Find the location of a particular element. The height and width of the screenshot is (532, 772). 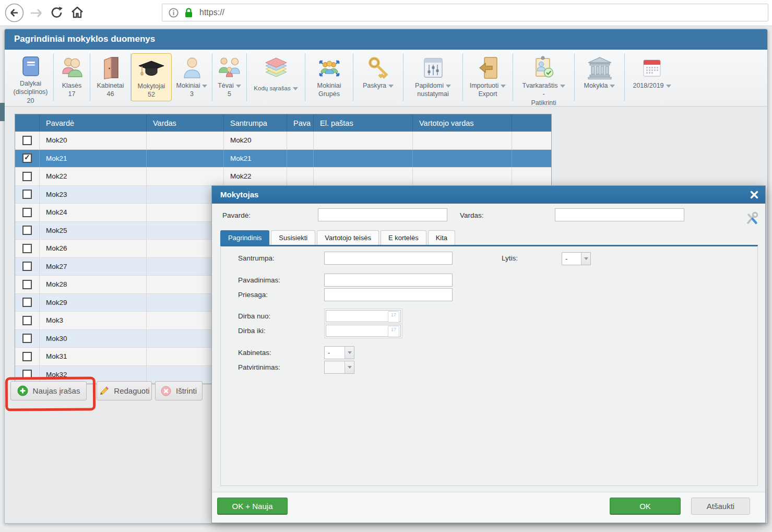

pavadinimas-label: Pavadinimas: is located at coordinates (259, 280).